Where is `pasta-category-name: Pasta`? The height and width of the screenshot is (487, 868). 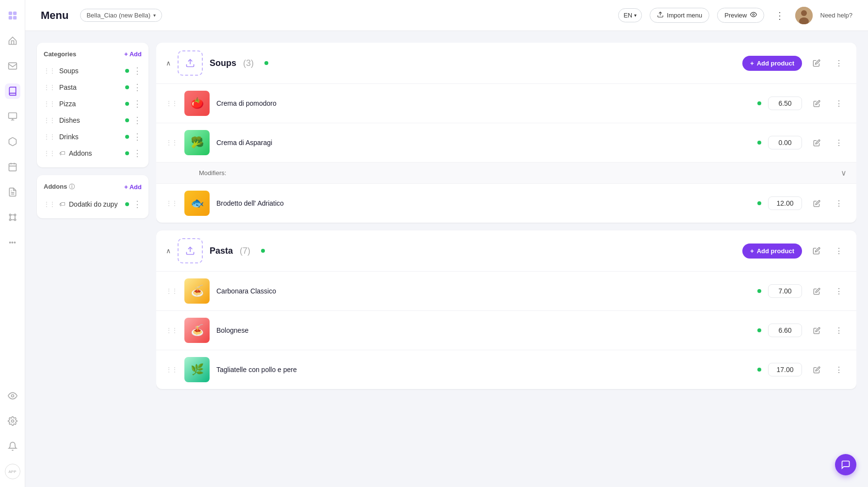
pasta-category-name: Pasta is located at coordinates (221, 251).